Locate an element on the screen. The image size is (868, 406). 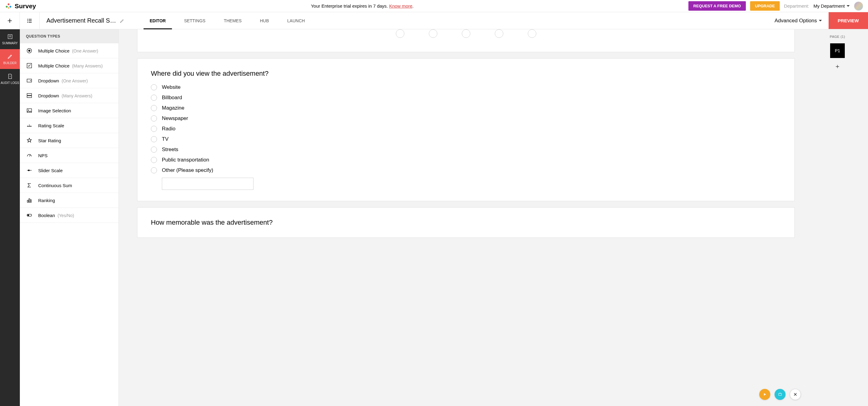
close-fab is located at coordinates (795, 395).